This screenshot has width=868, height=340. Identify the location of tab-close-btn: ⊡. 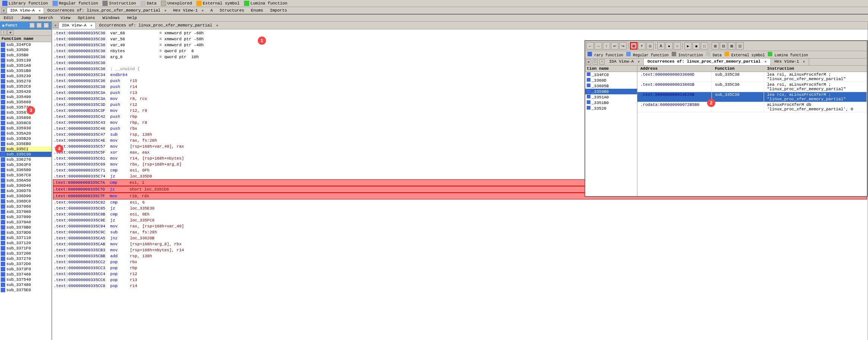
(4, 10).